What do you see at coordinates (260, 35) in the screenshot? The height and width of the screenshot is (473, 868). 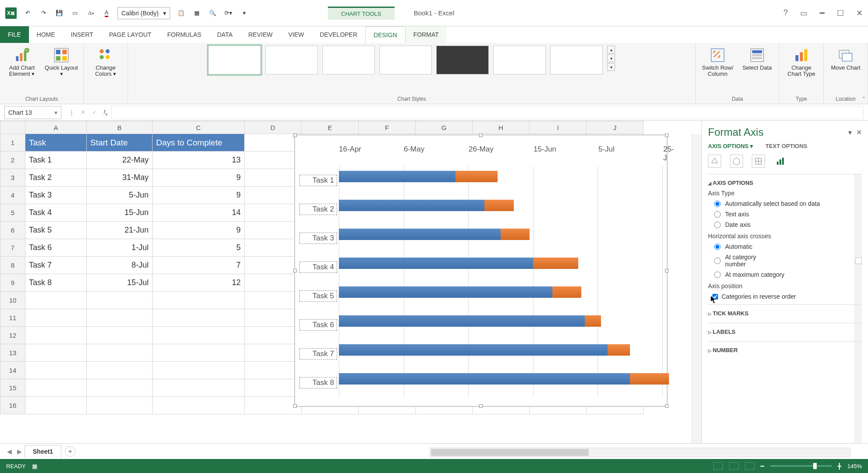 I see `tab-review: REVIEW` at bounding box center [260, 35].